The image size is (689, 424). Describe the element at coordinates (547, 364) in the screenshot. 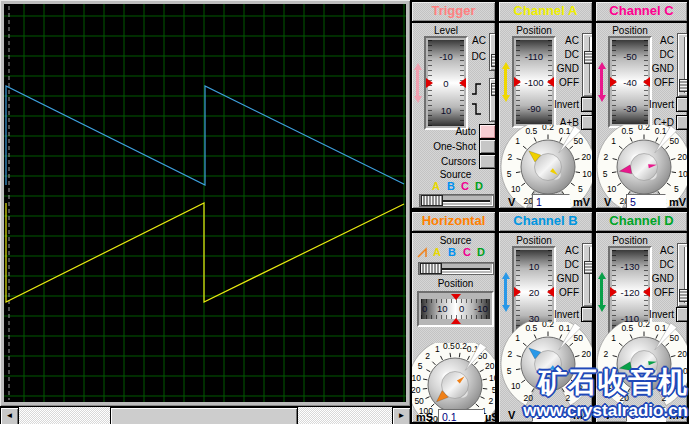

I see `channel-b-gain-knob: 20105210.50.20.150201052` at that location.